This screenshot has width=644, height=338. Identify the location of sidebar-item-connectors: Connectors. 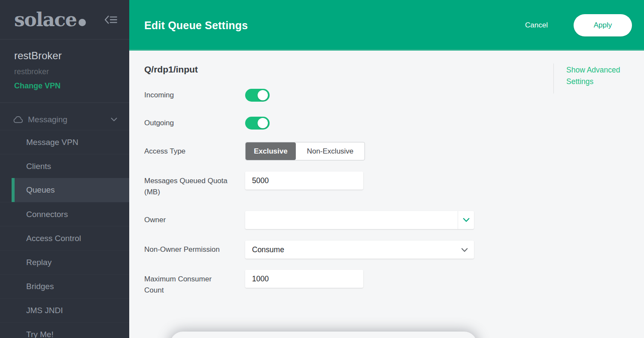
(64, 214).